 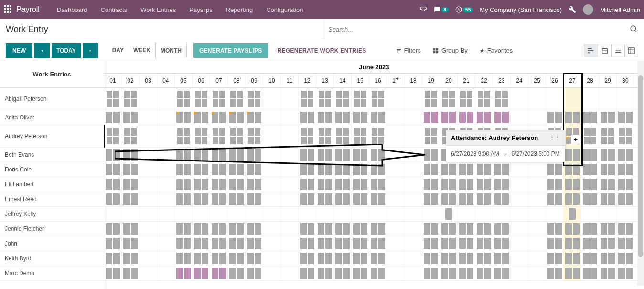 I want to click on avatar, so click(x=588, y=10).